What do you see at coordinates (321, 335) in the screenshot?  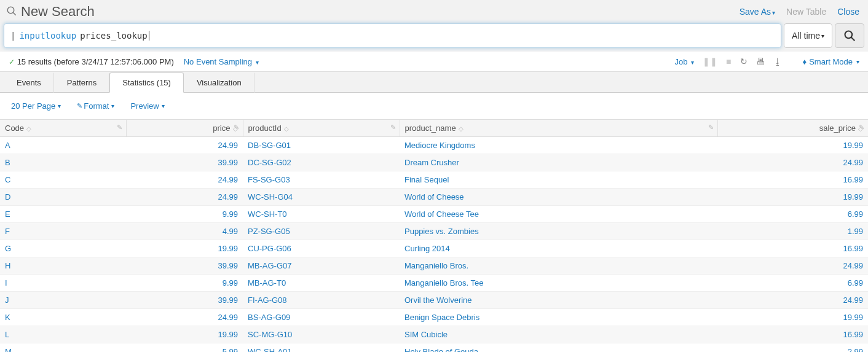 I see `cell-productid: SC-MG-G10` at bounding box center [321, 335].